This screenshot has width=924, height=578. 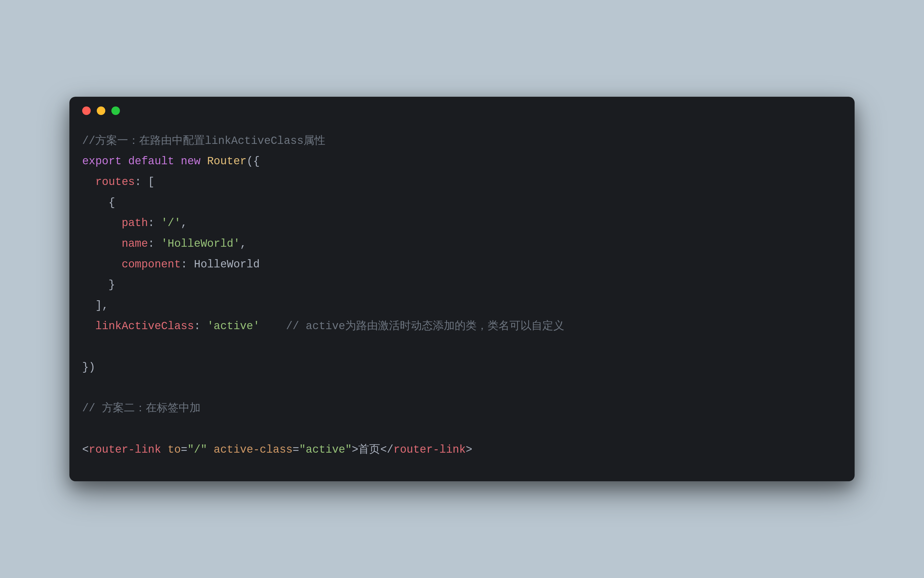 I want to click on tag-router-link-close: router-link, so click(x=430, y=450).